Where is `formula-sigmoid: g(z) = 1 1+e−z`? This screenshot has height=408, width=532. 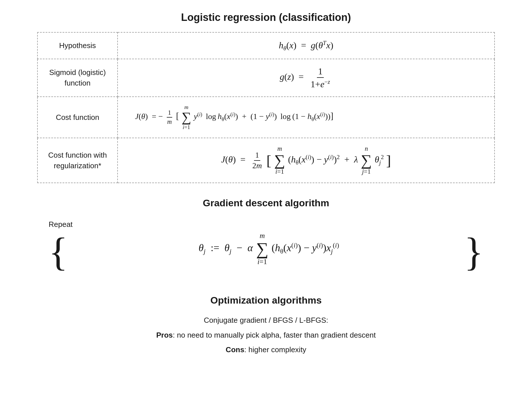
formula-sigmoid: g(z) = 1 1+e−z is located at coordinates (306, 78).